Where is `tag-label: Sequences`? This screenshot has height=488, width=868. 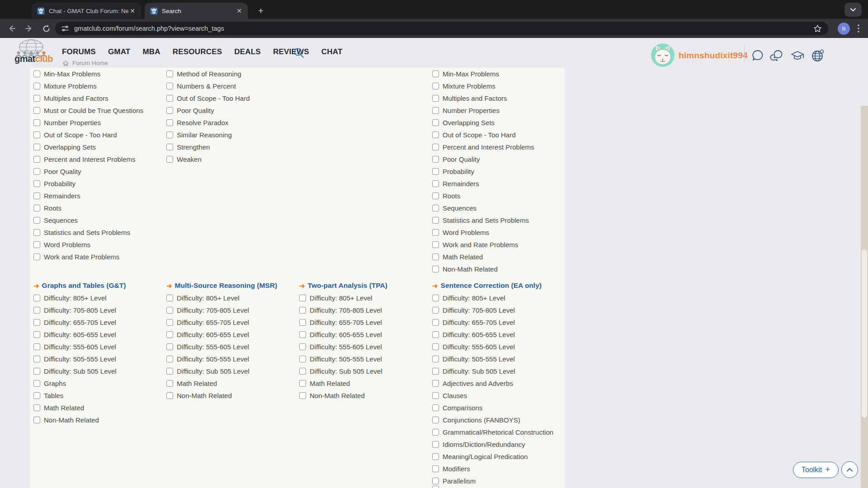 tag-label: Sequences is located at coordinates (61, 221).